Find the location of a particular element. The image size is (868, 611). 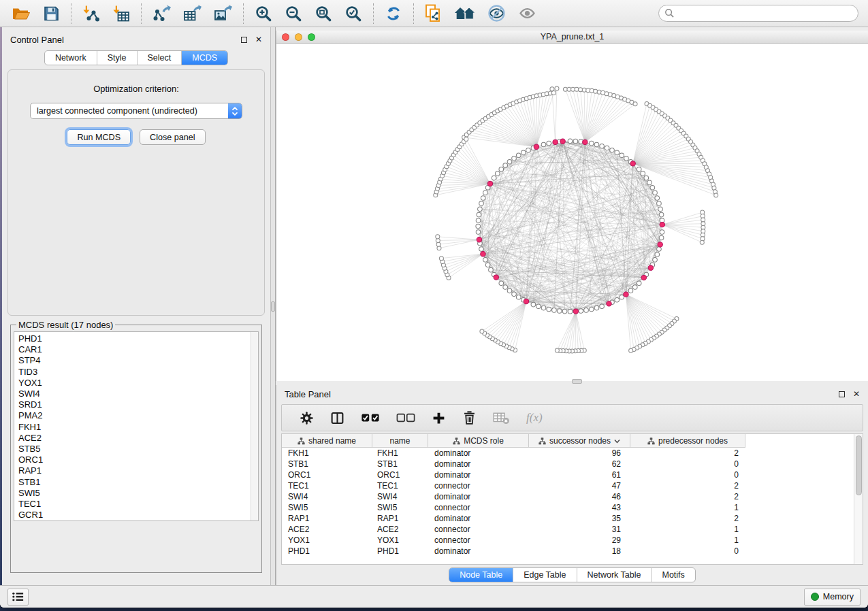

import-network-button is located at coordinates (91, 14).